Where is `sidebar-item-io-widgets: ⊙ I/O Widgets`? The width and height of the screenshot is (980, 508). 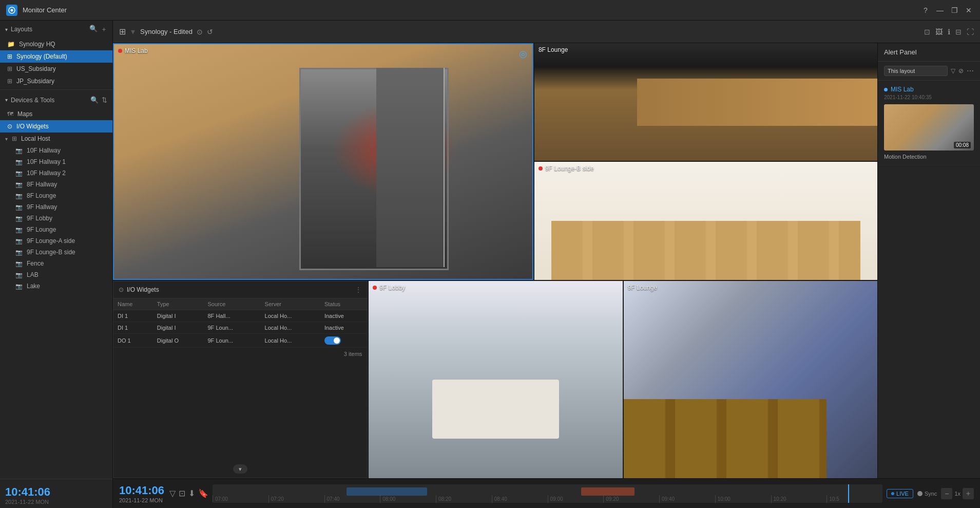 sidebar-item-io-widgets: ⊙ I/O Widgets is located at coordinates (56, 126).